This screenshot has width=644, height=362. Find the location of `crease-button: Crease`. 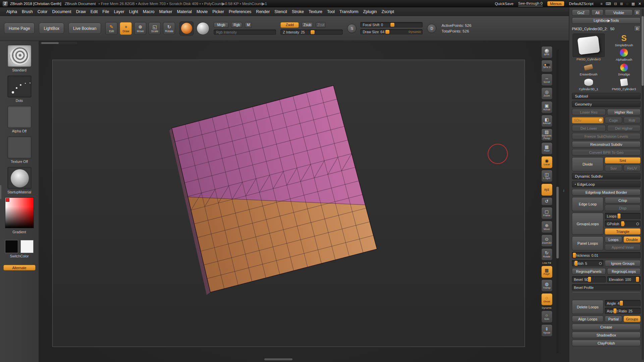

crease-button: Crease is located at coordinates (606, 327).